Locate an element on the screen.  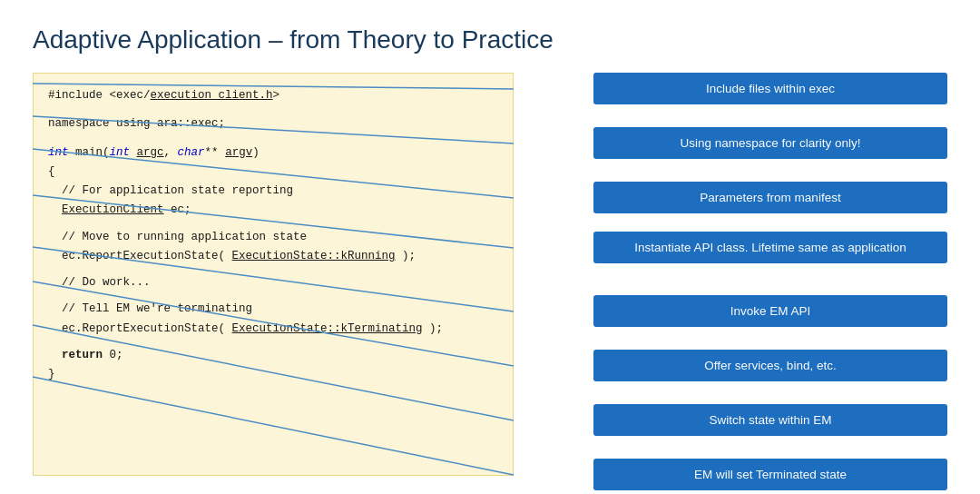
annotation-3: Parameters from manifest is located at coordinates (770, 198).